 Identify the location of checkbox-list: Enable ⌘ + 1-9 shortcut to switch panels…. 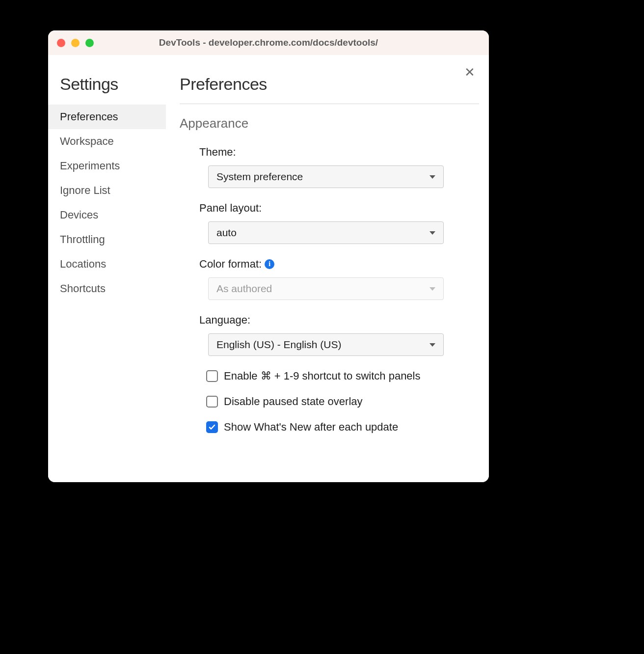
(329, 402).